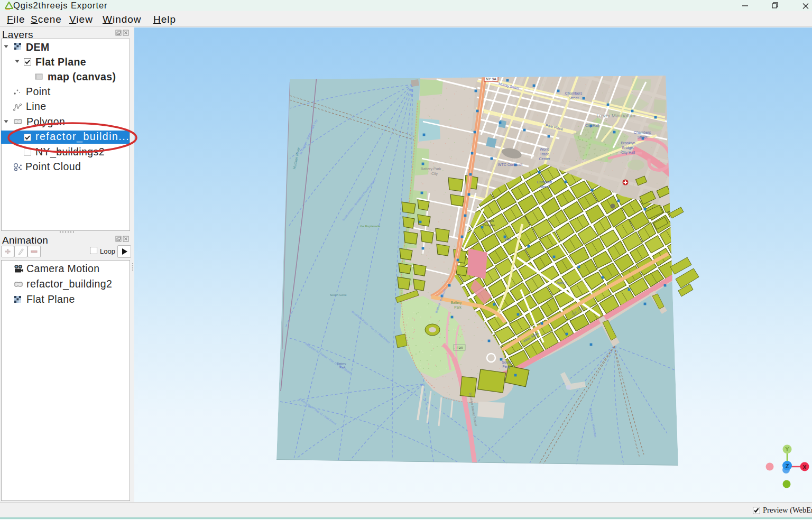 The height and width of the screenshot is (520, 812). Describe the element at coordinates (338, 295) in the screenshot. I see `svg-text: South Cove` at that location.